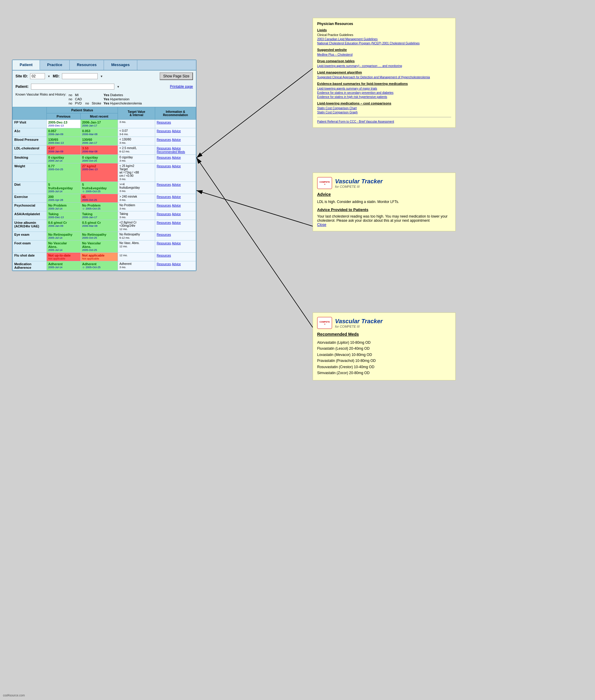 This screenshot has width=595, height=700. What do you see at coordinates (384, 183) in the screenshot?
I see `vascular-header: COMPETE ★ Vascular Tracker for COMPETE I…` at bounding box center [384, 183].